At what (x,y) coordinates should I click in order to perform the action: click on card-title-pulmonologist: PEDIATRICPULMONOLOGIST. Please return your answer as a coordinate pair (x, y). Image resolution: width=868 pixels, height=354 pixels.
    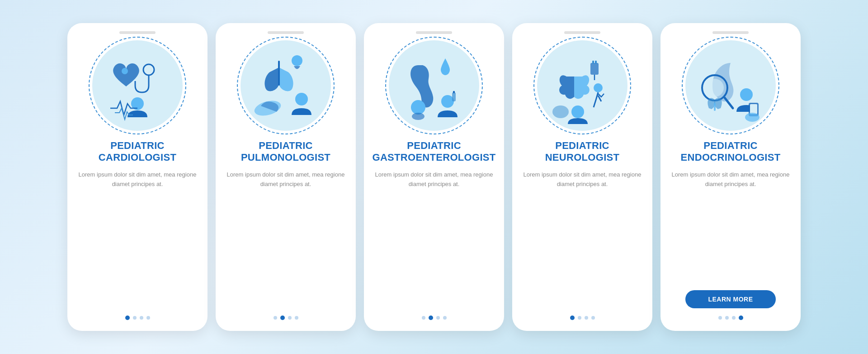
    Looking at the image, I should click on (286, 152).